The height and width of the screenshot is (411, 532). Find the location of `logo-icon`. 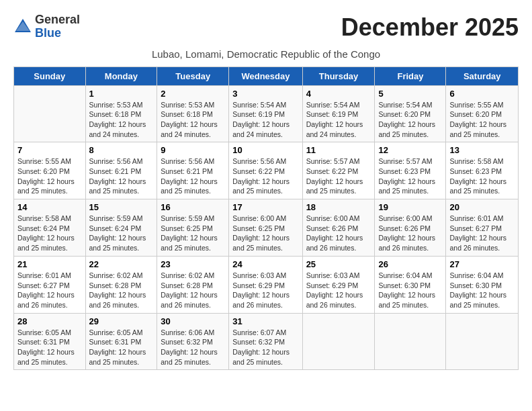

logo-icon is located at coordinates (23, 27).